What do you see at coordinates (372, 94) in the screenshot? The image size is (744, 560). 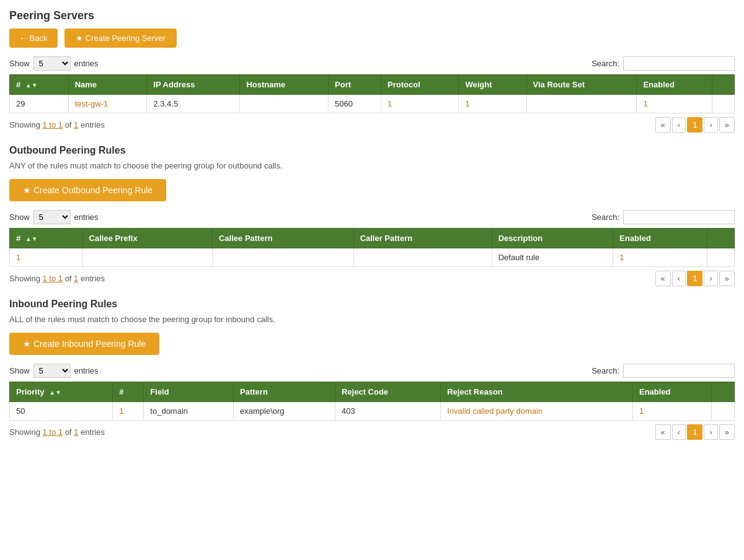 I see `servers-section: Show 5 10 25 entries Search: # ▲▼ Name I…` at bounding box center [372, 94].